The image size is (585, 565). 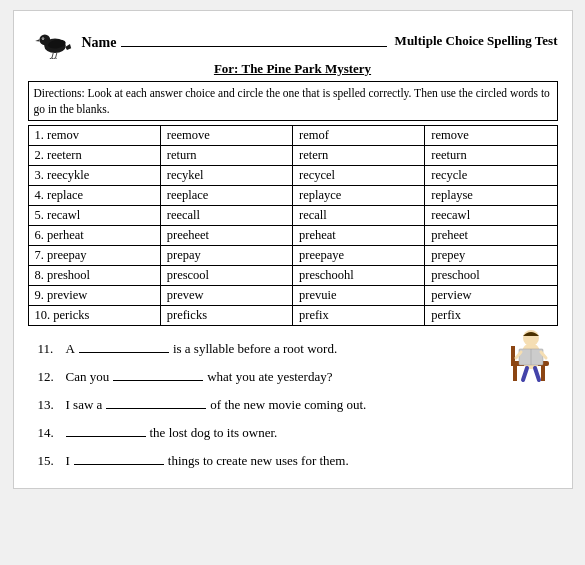 I want to click on fill-text-before: I, so click(x=68, y=461).